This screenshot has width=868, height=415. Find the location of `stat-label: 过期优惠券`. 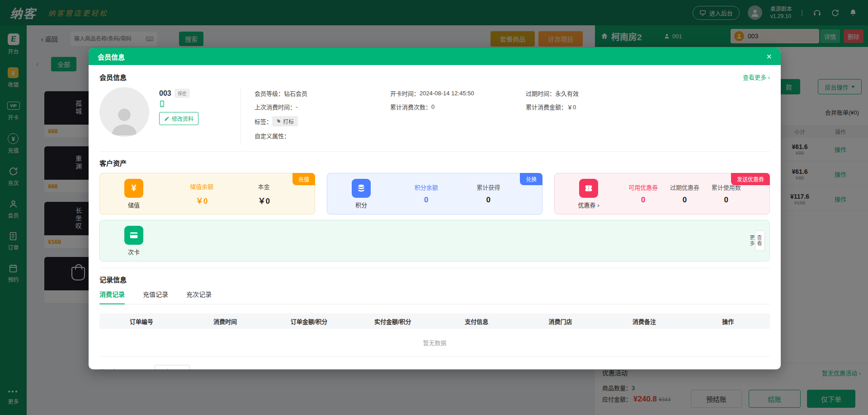

stat-label: 过期优惠券 is located at coordinates (684, 187).